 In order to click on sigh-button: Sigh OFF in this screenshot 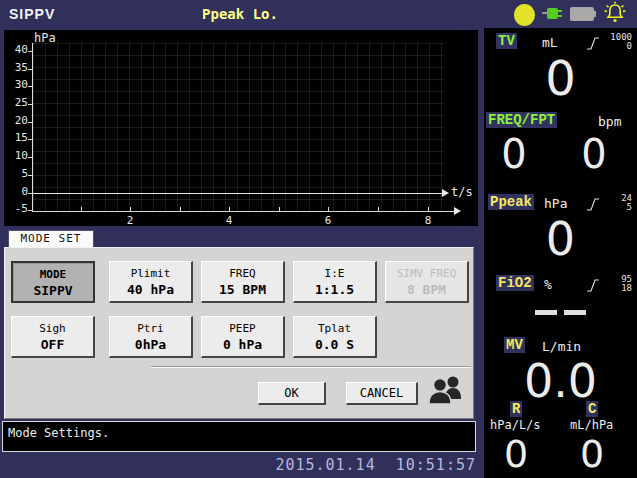, I will do `click(53, 337)`.